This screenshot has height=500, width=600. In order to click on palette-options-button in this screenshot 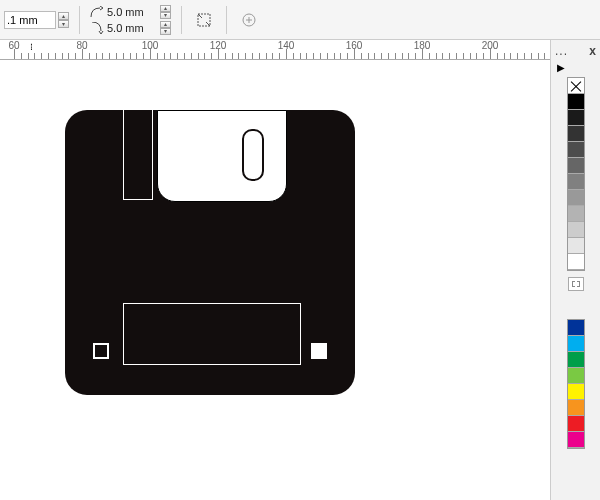, I will do `click(576, 284)`.